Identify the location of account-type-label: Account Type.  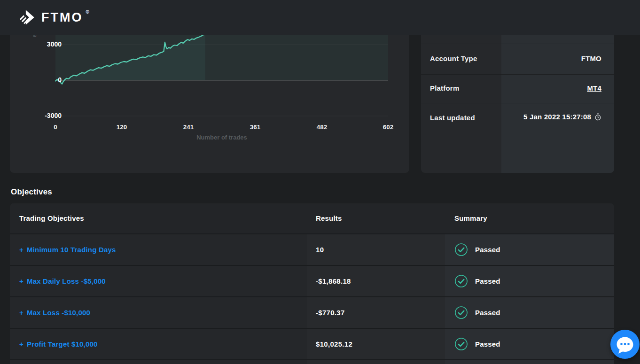
(453, 58).